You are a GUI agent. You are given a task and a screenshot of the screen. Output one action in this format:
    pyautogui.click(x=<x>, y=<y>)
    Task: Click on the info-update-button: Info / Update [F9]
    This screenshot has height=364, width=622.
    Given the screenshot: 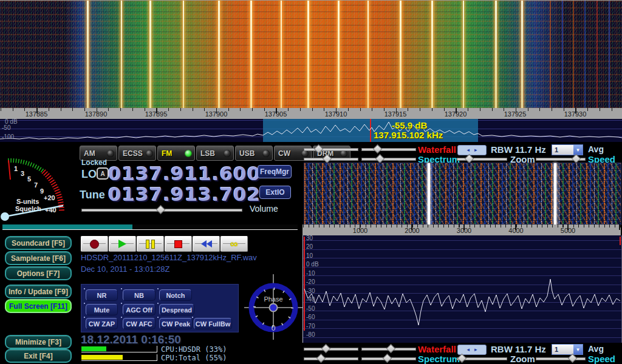 What is the action you would take?
    pyautogui.click(x=38, y=291)
    